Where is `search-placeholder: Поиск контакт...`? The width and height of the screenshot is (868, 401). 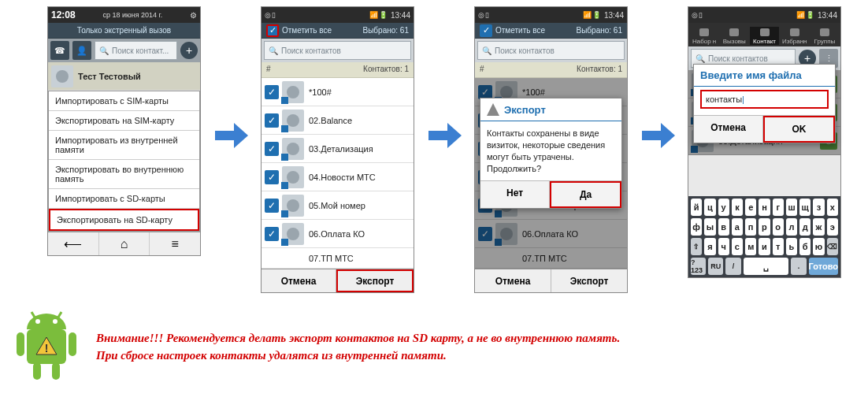 search-placeholder: Поиск контакт... is located at coordinates (140, 50).